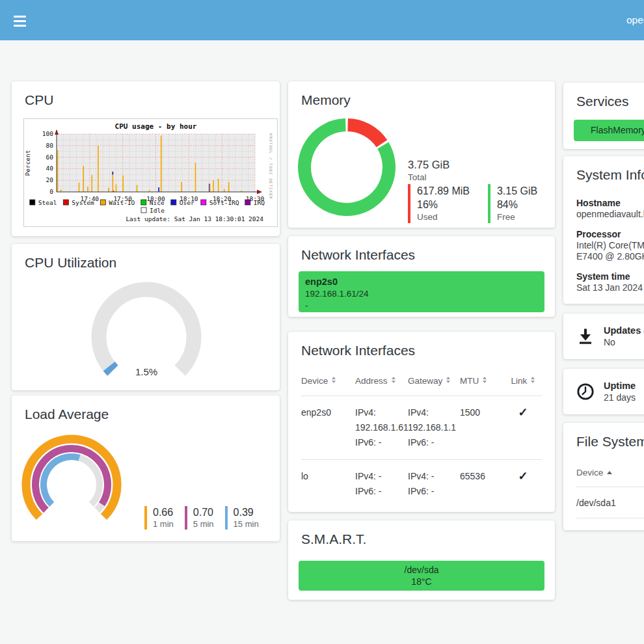  What do you see at coordinates (271, 167) in the screenshot?
I see `svg-text: RRDTOOL / TOBI OETIKER` at bounding box center [271, 167].